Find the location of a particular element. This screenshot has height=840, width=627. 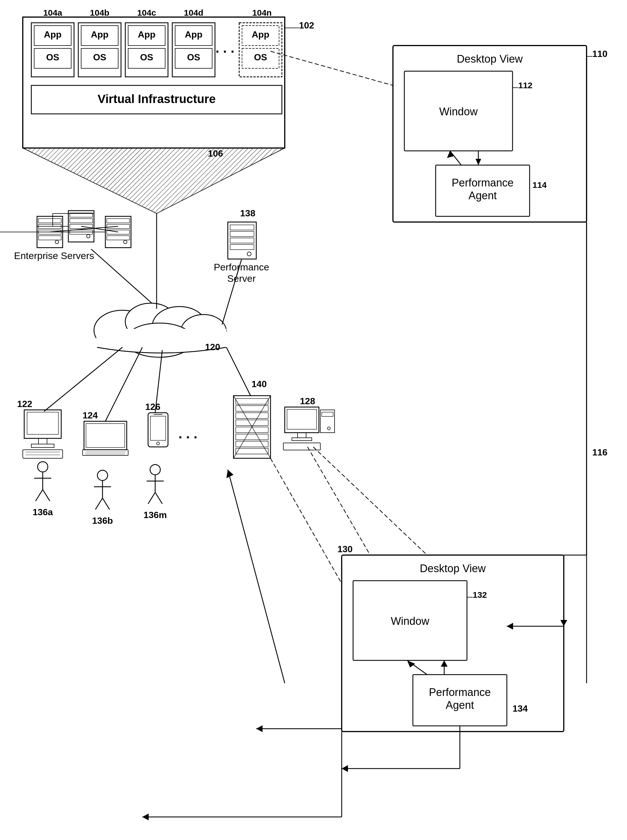

ref-136m: 136m is located at coordinates (155, 515).